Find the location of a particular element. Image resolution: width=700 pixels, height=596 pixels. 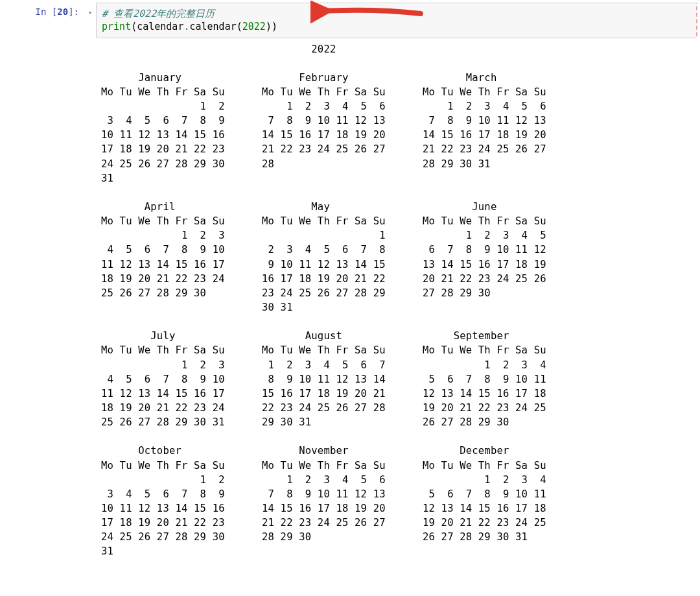

code-cell: In [20]: ▾ # 查看2022年的完整日历 print(calendar… is located at coordinates (350, 19).